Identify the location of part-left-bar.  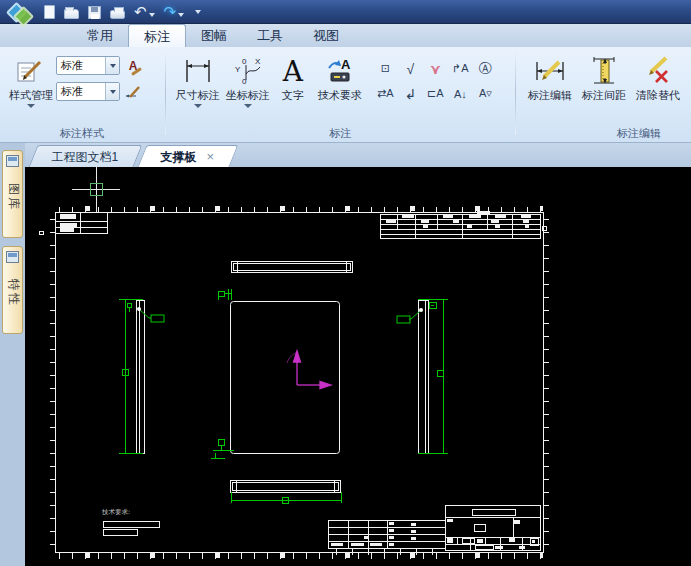
(142, 376).